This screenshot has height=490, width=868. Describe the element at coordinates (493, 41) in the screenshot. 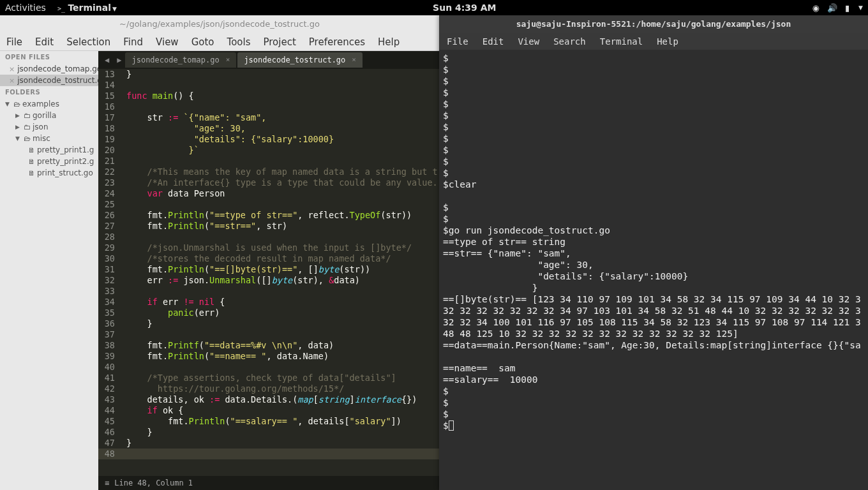

I see `term-menu-edit: Edit` at that location.